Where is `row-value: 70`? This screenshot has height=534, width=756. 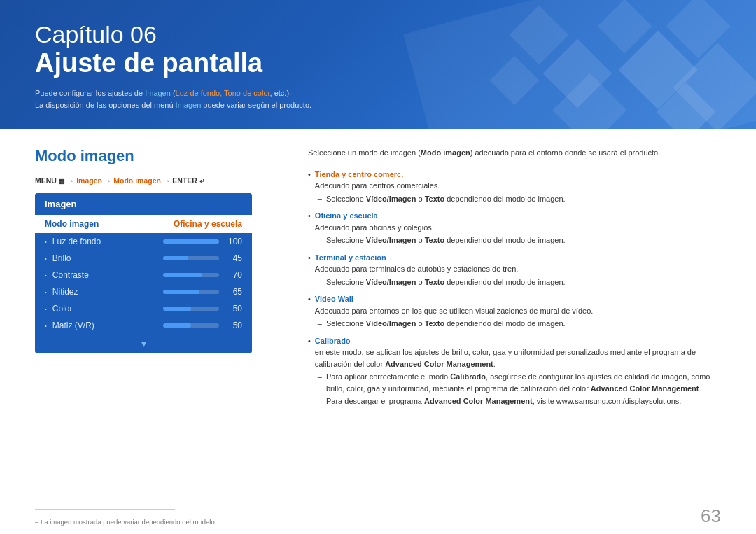 row-value: 70 is located at coordinates (234, 275).